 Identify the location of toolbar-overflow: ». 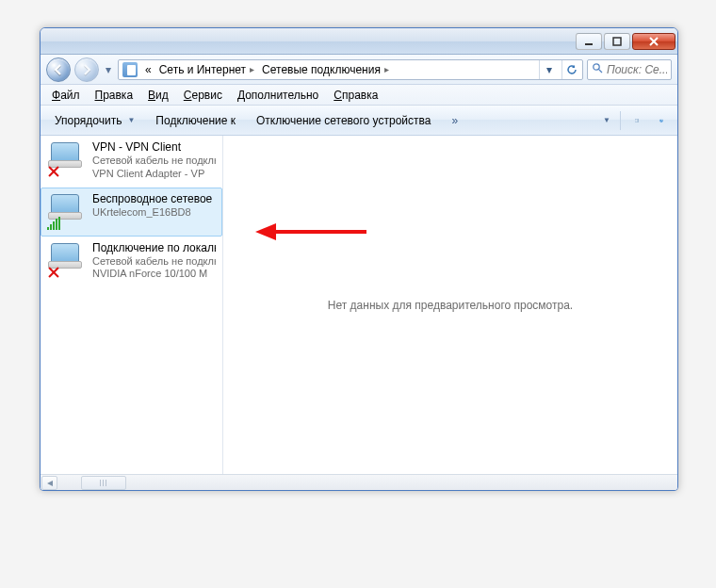
(454, 121).